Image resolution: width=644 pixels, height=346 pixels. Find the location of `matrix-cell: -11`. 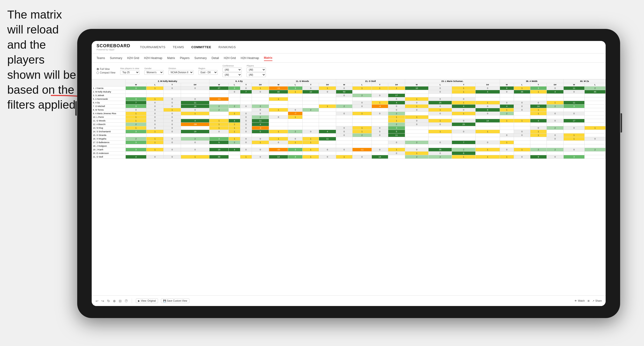

matrix-cell: -11 is located at coordinates (362, 150).